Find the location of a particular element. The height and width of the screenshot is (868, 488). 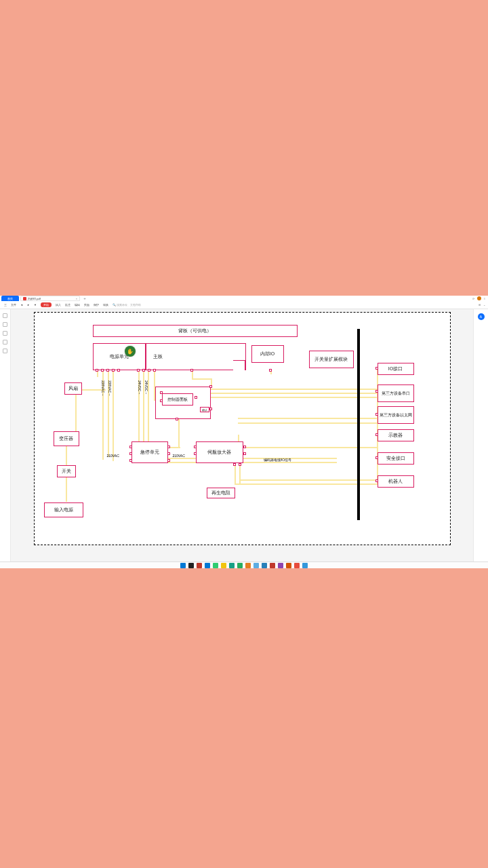

sidebar-more-icon is located at coordinates (5, 351).